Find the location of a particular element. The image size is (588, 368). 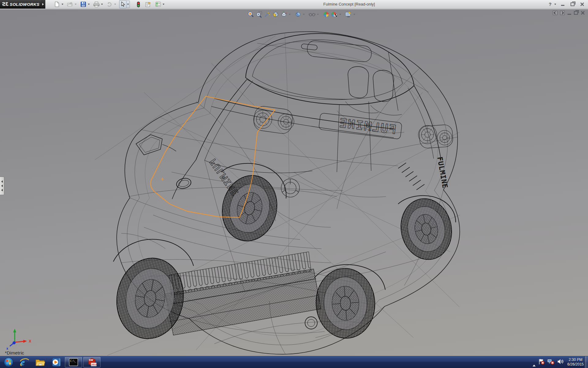

doc-minimize-button is located at coordinates (569, 13).